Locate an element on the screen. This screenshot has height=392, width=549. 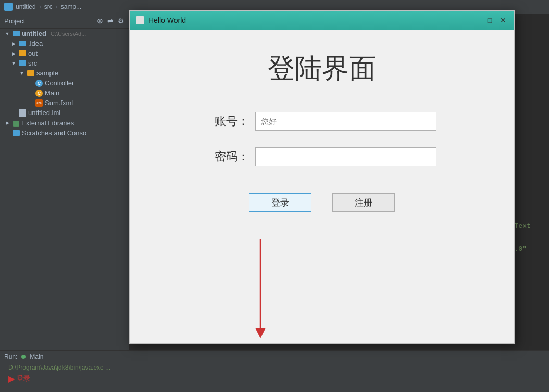
sidebar-item-untitled-label: untitled is located at coordinates (34, 33).